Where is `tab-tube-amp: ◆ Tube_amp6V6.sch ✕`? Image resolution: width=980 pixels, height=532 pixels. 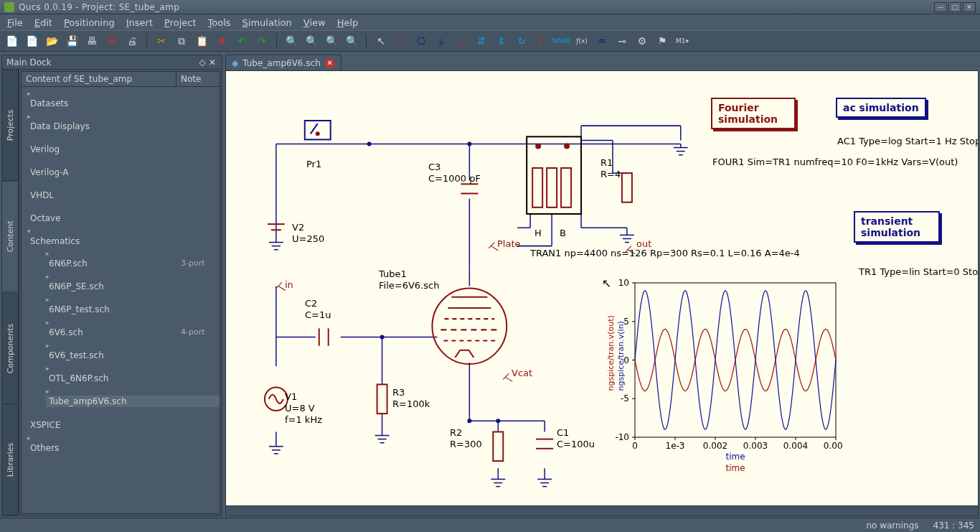
tab-tube-amp: ◆ Tube_amp6V6.sch ✕ is located at coordinates (283, 62).